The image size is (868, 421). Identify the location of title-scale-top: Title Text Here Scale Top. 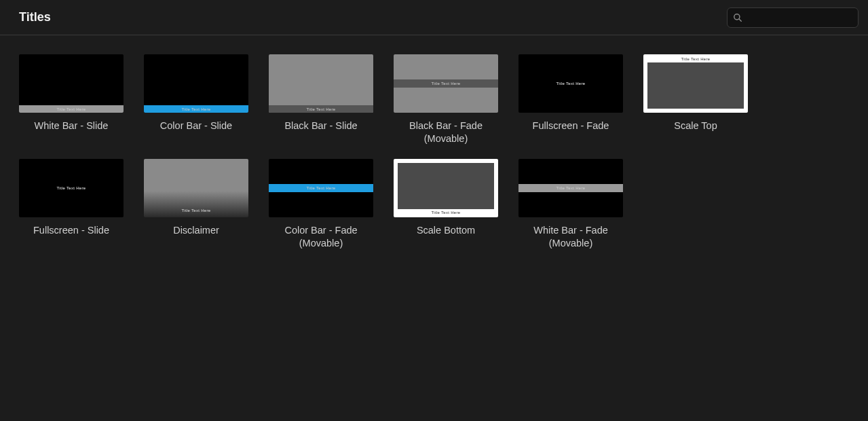
(696, 100).